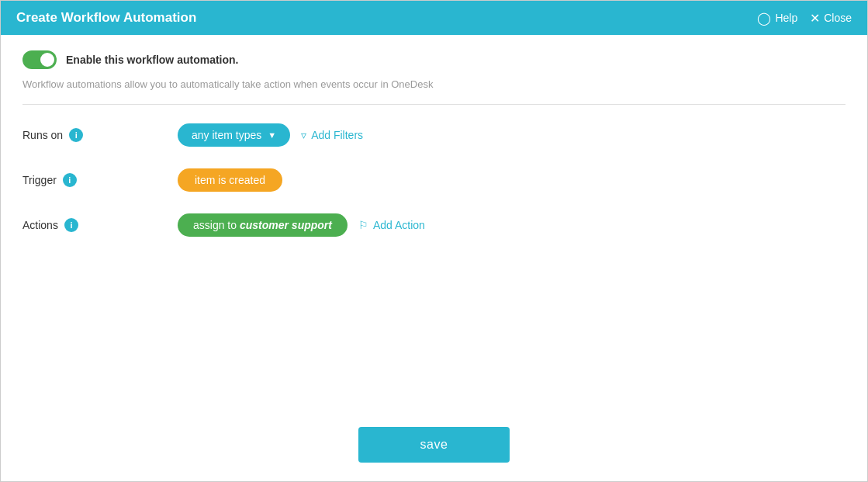 Image resolution: width=868 pixels, height=482 pixels. Describe the element at coordinates (152, 60) in the screenshot. I see `enable-label: Enable this workflow automation.` at that location.